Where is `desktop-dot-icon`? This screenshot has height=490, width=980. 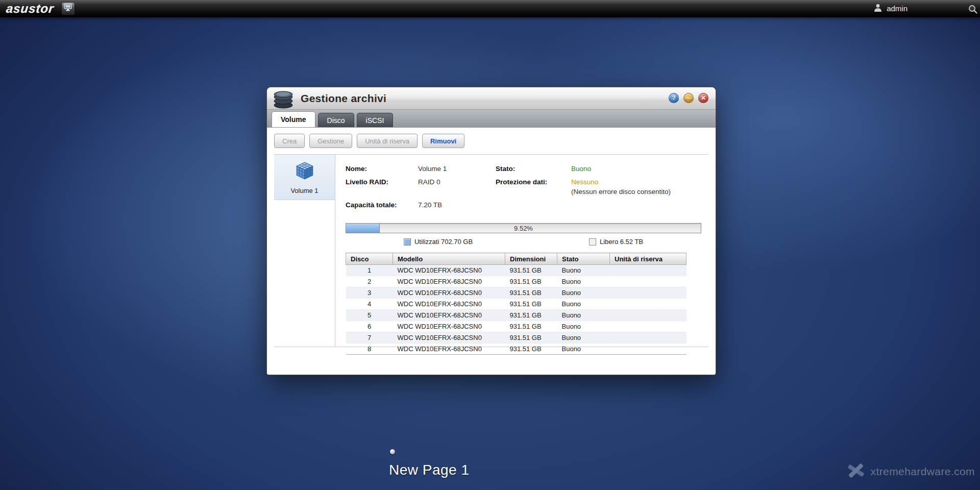 desktop-dot-icon is located at coordinates (393, 452).